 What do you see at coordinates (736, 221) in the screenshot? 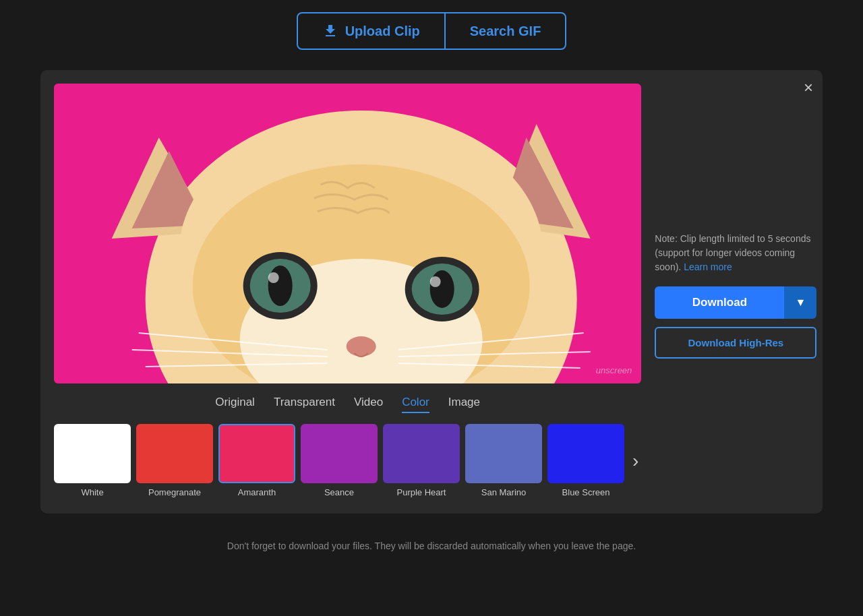
I see `sidebar: Note: Clip length limited to 5 seconds (…` at bounding box center [736, 221].